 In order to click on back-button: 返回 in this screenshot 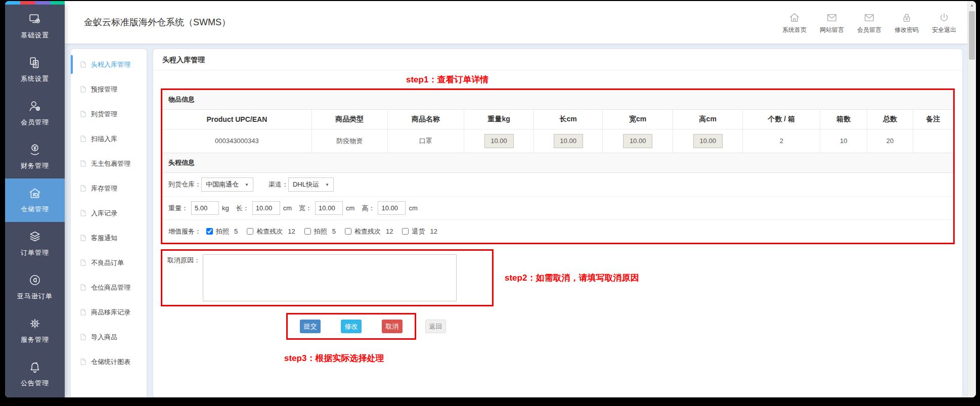, I will do `click(436, 327)`.